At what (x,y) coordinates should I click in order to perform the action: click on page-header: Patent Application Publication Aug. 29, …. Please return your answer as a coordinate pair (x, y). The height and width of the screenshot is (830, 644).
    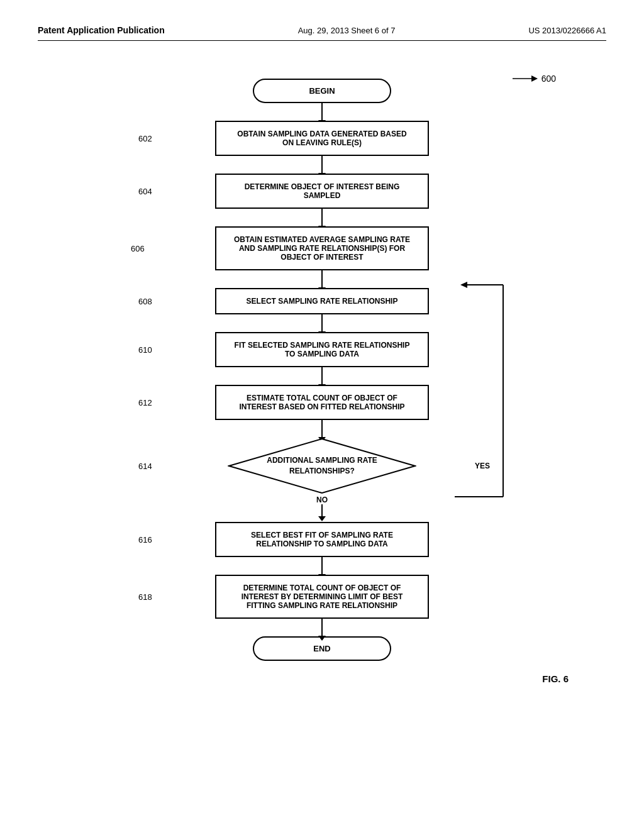
    Looking at the image, I should click on (322, 33).